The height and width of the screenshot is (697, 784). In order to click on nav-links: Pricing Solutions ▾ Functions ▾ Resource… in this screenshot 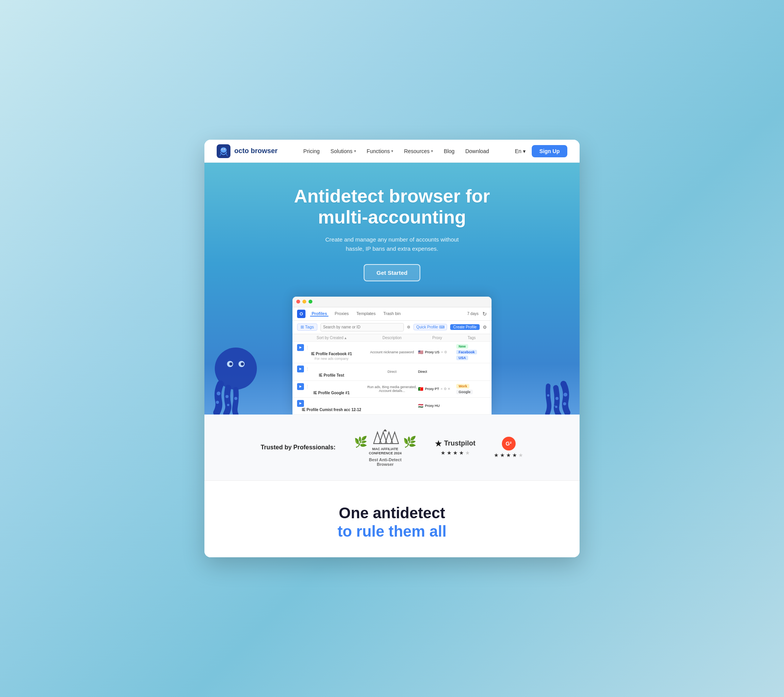, I will do `click(396, 151)`.